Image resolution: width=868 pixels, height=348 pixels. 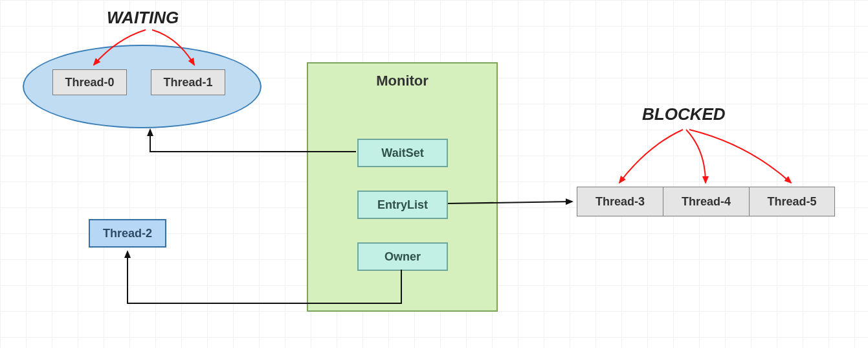 What do you see at coordinates (403, 153) in the screenshot?
I see `monitor-waitset-field: WaitSet` at bounding box center [403, 153].